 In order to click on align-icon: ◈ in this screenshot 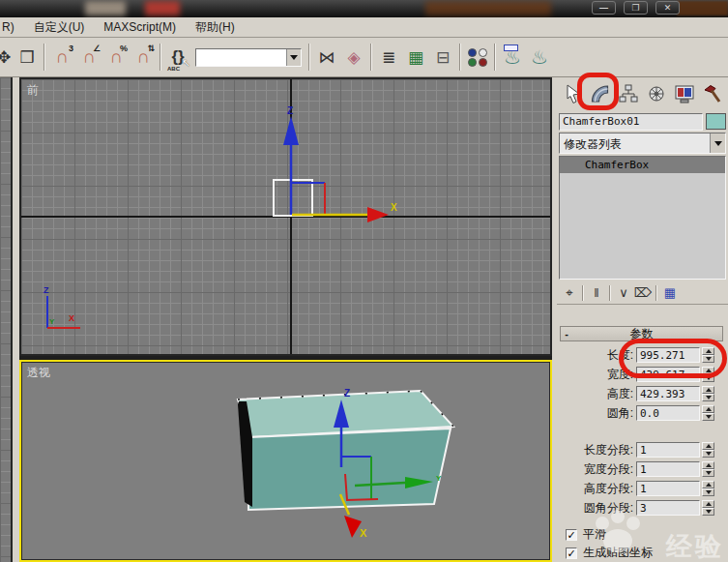, I will do `click(354, 57)`.